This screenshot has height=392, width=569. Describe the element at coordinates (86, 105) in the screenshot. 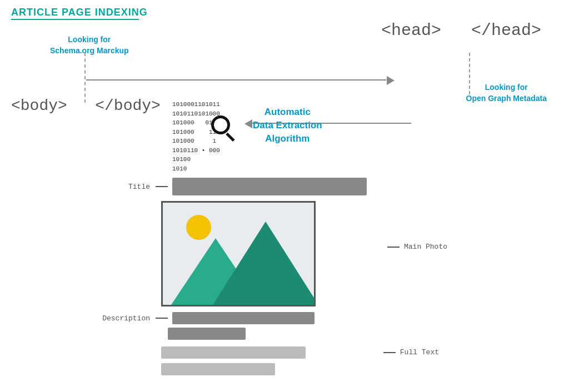

I see `body-tags: <body> </body>` at that location.